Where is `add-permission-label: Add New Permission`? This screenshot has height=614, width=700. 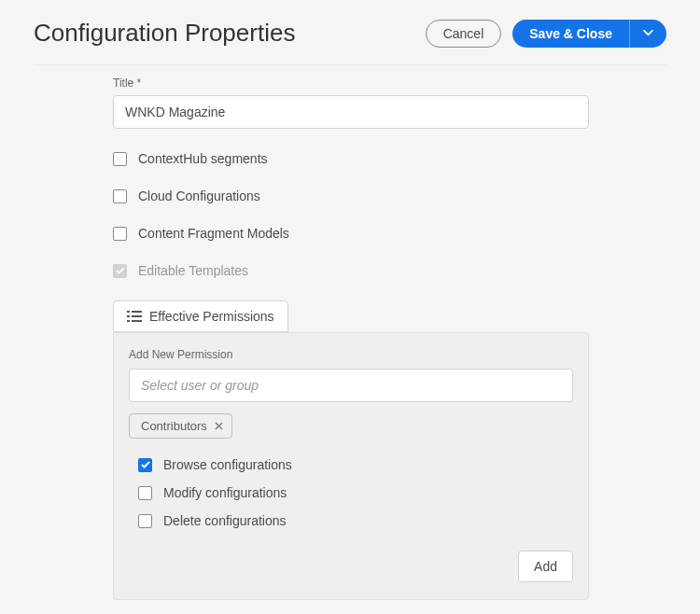
add-permission-label: Add New Permission is located at coordinates (351, 355).